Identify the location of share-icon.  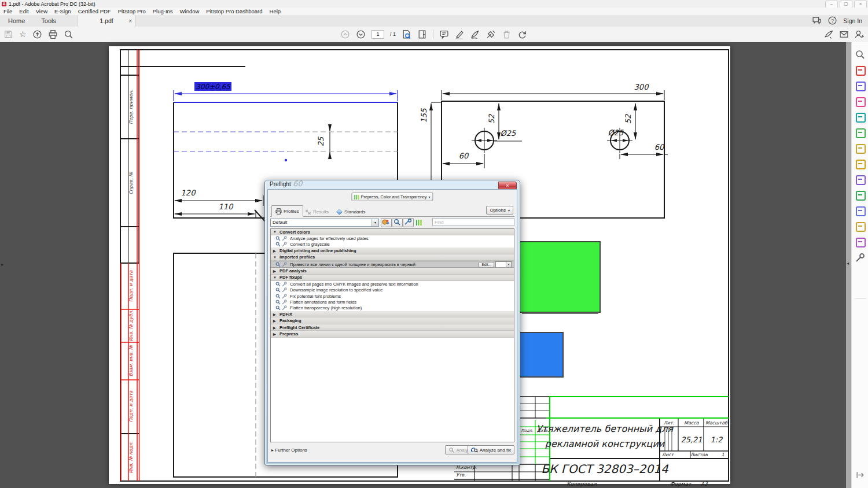
(37, 35).